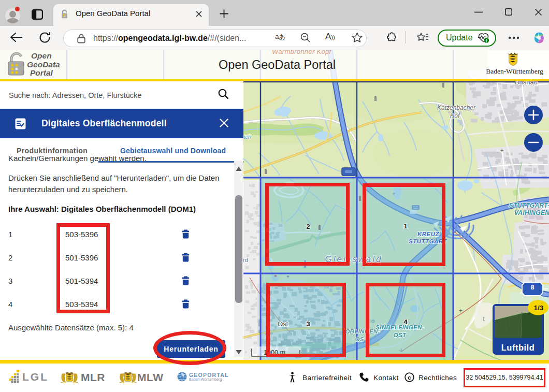 The width and height of the screenshot is (549, 392). What do you see at coordinates (363, 331) in the screenshot?
I see `svg-text: ÖBLINGEN-` at bounding box center [363, 331].